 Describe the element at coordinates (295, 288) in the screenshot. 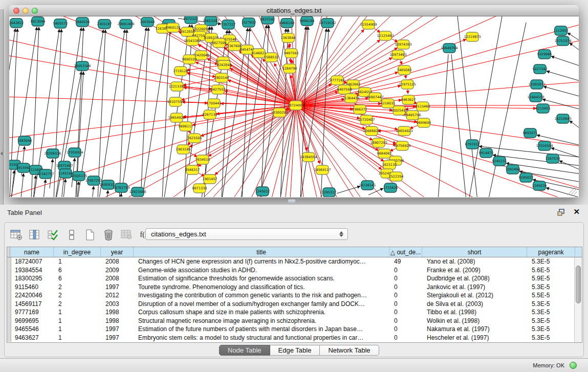

I see `table-row: 911546021997Tourette syndrome. Phenomeno…` at that location.